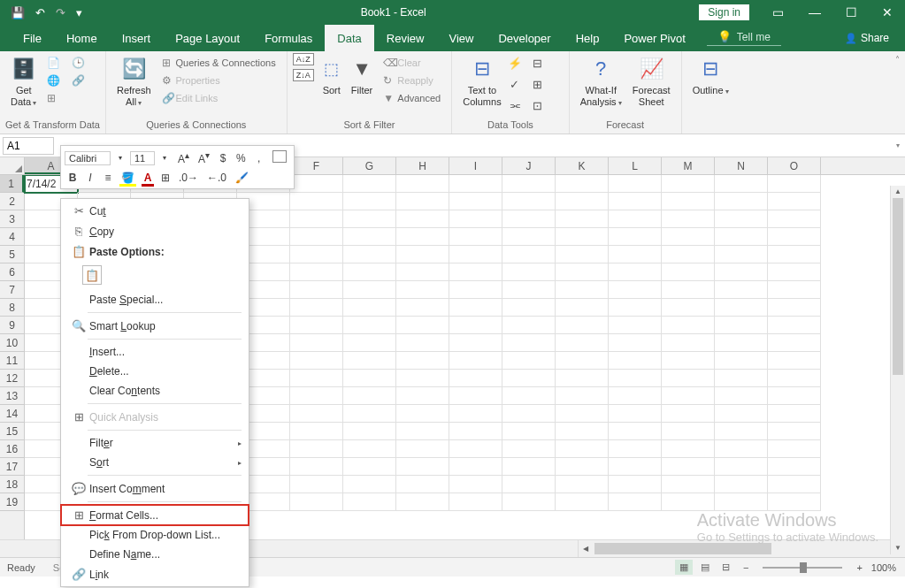  I want to click on minimize-button: —, so click(815, 12).